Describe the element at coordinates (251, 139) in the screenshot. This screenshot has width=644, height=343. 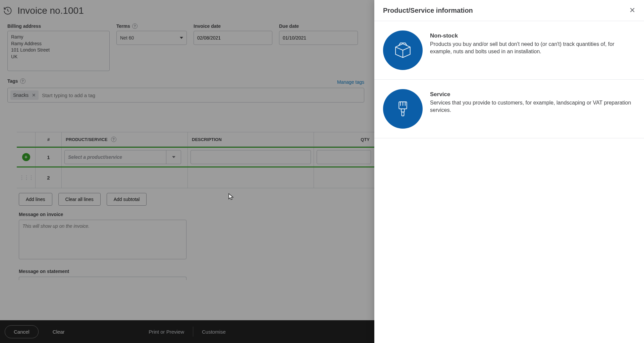
I see `col-description: DESCRIPTION` at that location.